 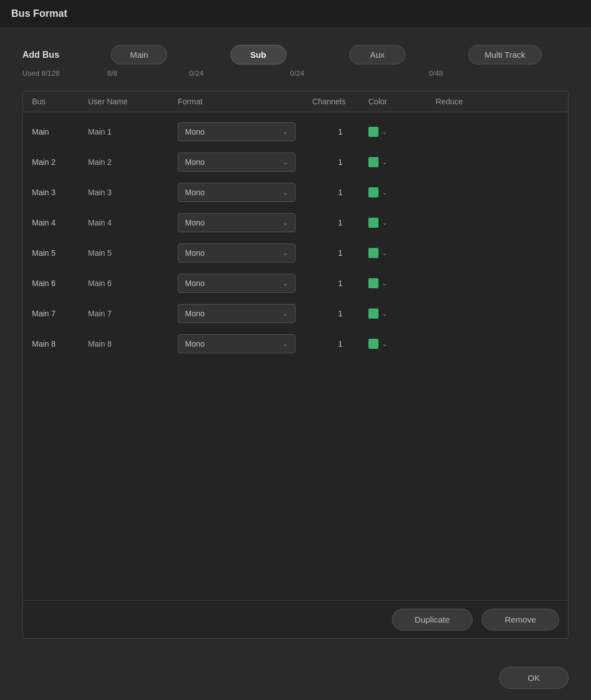 What do you see at coordinates (195, 162) in the screenshot?
I see `format-value-1: Mono` at bounding box center [195, 162].